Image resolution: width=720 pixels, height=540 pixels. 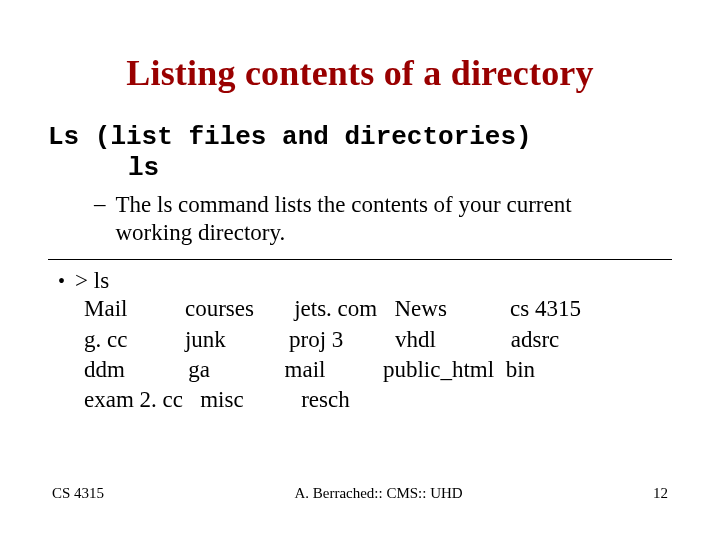 What do you see at coordinates (400, 168) in the screenshot?
I see `command-name: ls` at bounding box center [400, 168].